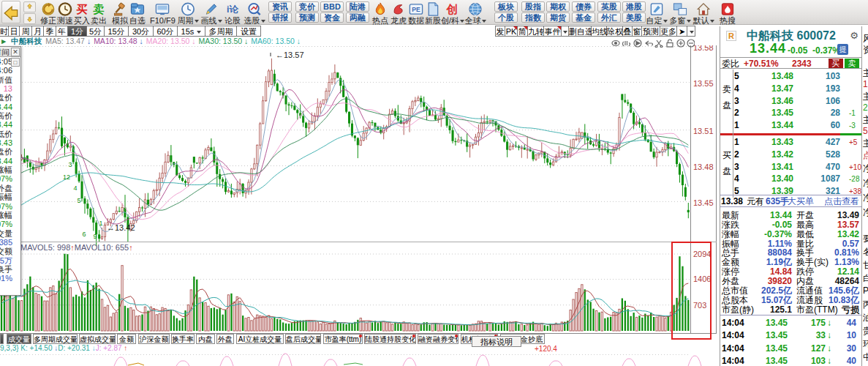 This screenshot has width=868, height=366. What do you see at coordinates (703, 131) in the screenshot?
I see `svg-text: 13.51` at bounding box center [703, 131].